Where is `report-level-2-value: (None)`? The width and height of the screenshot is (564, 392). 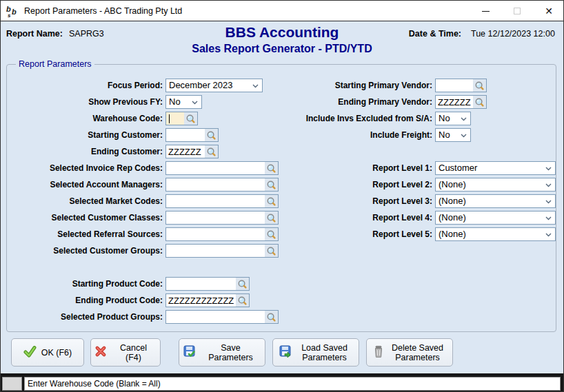 report-level-2-value: (None) is located at coordinates (452, 185).